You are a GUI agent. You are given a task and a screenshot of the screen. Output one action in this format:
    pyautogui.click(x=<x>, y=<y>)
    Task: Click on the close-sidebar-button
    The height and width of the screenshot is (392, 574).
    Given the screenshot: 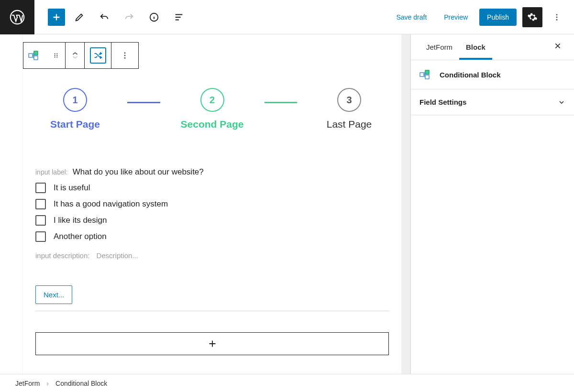 What is the action you would take?
    pyautogui.click(x=558, y=47)
    